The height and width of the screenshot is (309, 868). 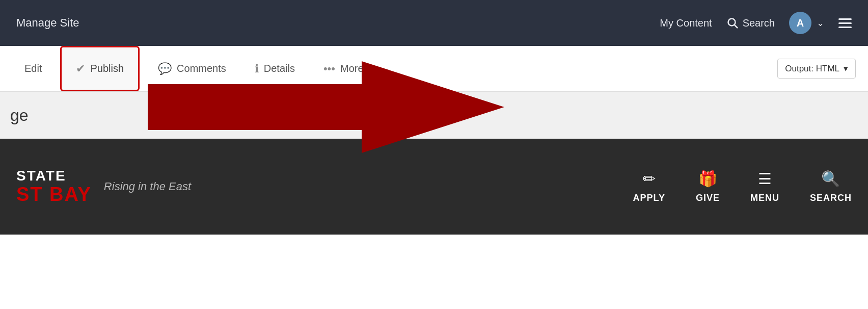 I want to click on university-tagline: Rising in the East, so click(x=148, y=187).